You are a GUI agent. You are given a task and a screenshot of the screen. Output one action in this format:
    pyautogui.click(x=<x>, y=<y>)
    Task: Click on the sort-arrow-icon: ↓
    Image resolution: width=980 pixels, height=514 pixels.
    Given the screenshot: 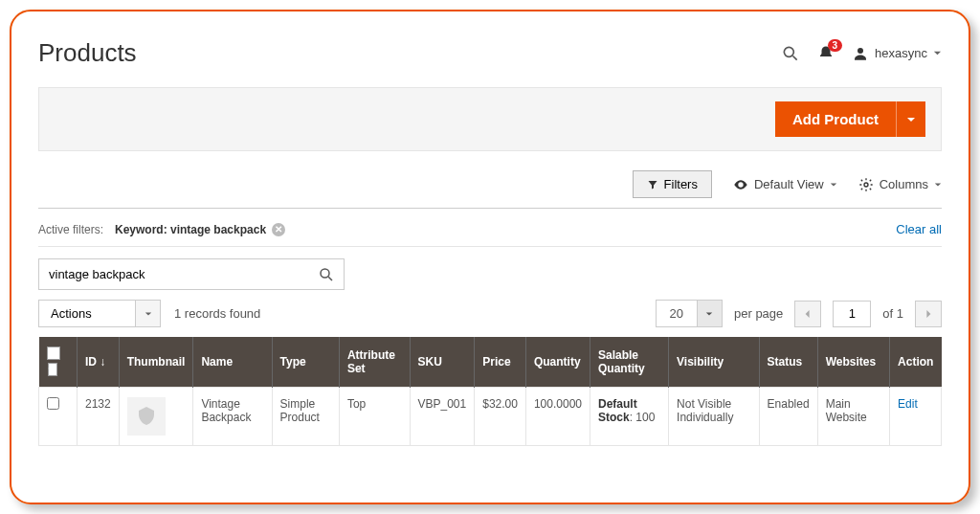 What is the action you would take?
    pyautogui.click(x=102, y=362)
    